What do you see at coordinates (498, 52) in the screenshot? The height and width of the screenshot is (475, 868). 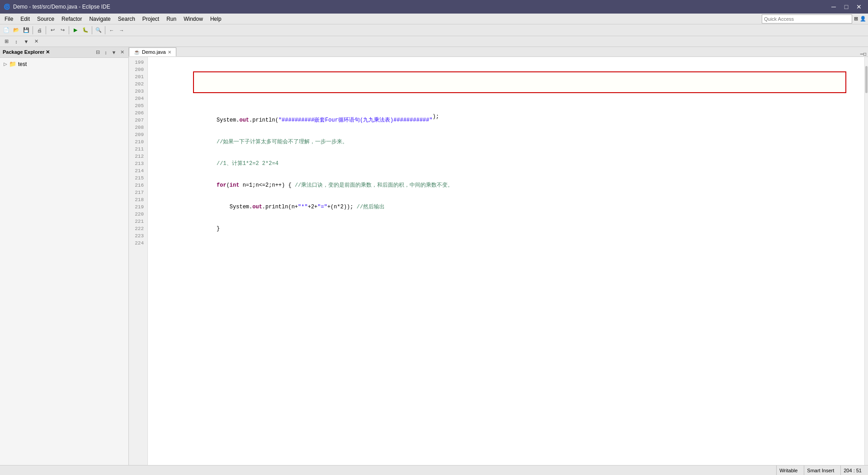 I see `editor-tabs: ☕ Demo.java ✕ ─ □` at bounding box center [498, 52].